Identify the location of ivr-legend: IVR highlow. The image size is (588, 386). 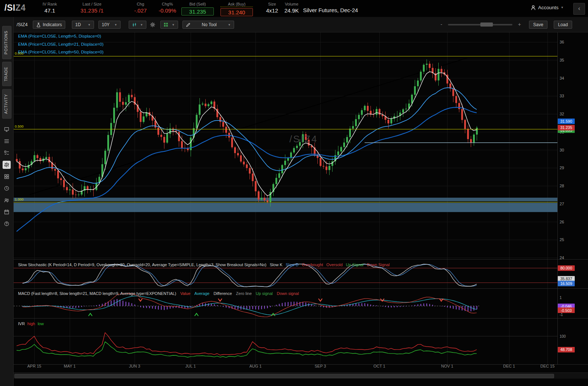
(31, 324).